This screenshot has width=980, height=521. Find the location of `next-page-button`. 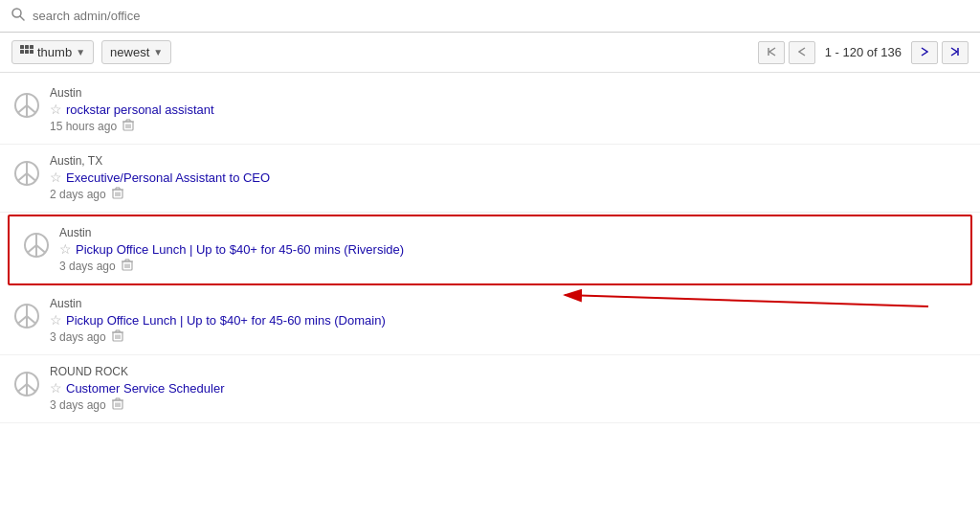

next-page-button is located at coordinates (924, 53).